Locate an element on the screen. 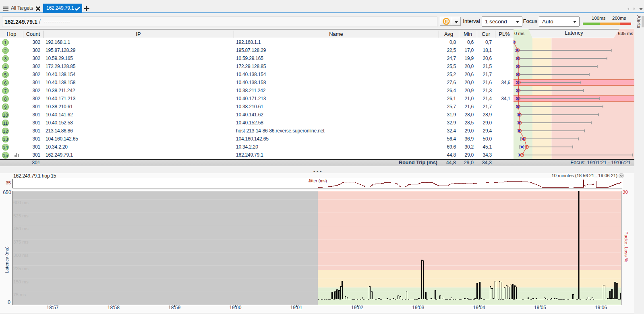  svg-text: 450 ms is located at coordinates (21, 229).